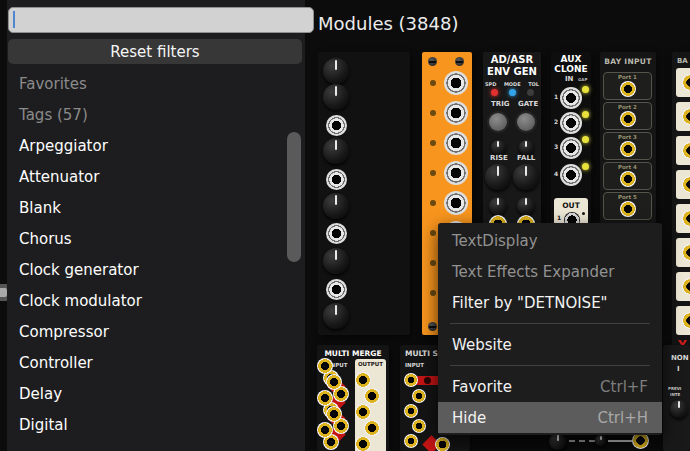  What do you see at coordinates (482, 387) in the screenshot?
I see `menu-item-label: Favorite` at bounding box center [482, 387].